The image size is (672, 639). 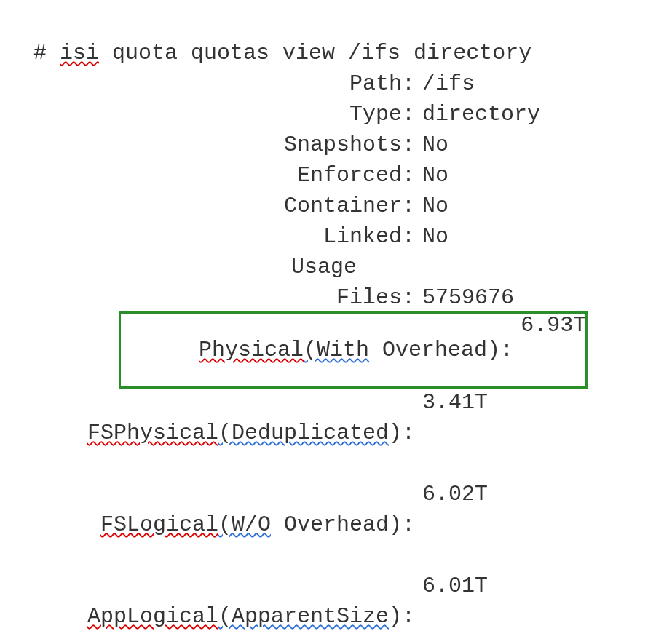 I want to click on label-snapshots: Snapshots:, so click(x=211, y=145).